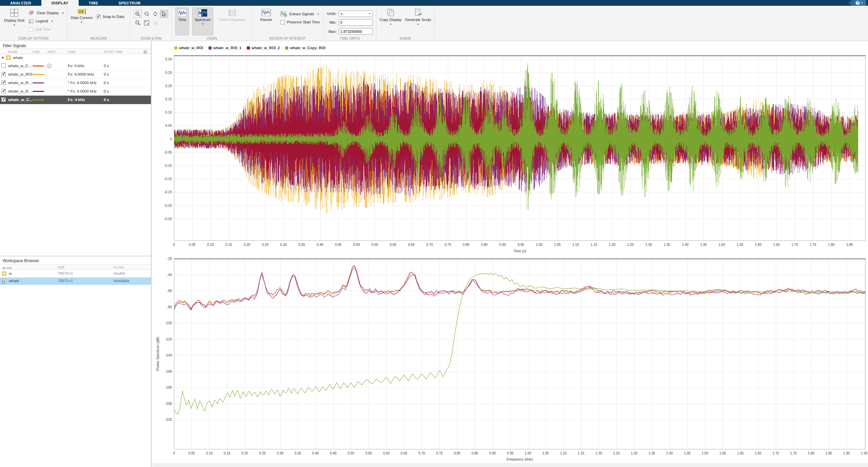 Image resolution: width=868 pixels, height=467 pixels. Describe the element at coordinates (250, 48) in the screenshot. I see `plot-legend: whale_w_ROI whale_w_ROI_1 whale_w_ROI_2 …` at that location.